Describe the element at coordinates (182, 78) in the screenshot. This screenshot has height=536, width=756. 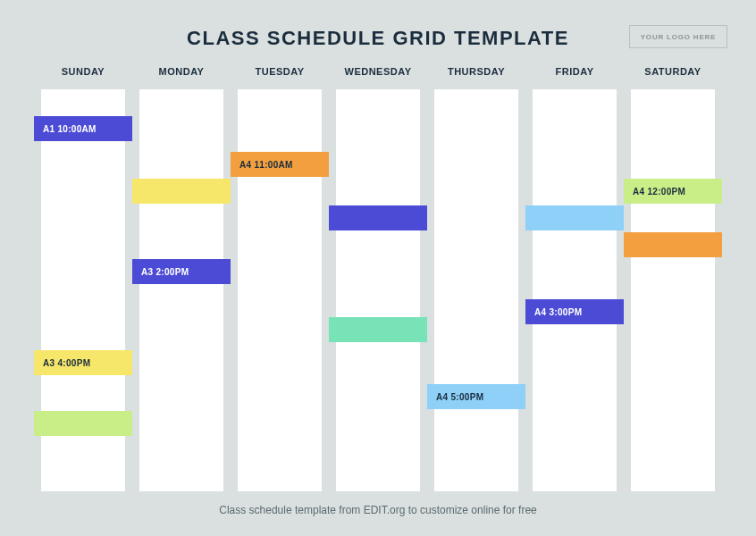
I see `day-header: MONDAY` at that location.